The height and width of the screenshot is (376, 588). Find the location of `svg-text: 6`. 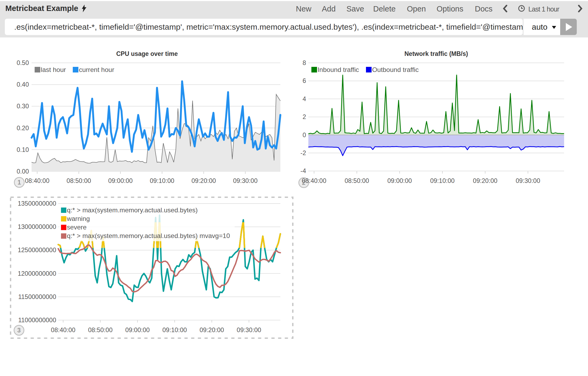

svg-text: 6 is located at coordinates (304, 81).